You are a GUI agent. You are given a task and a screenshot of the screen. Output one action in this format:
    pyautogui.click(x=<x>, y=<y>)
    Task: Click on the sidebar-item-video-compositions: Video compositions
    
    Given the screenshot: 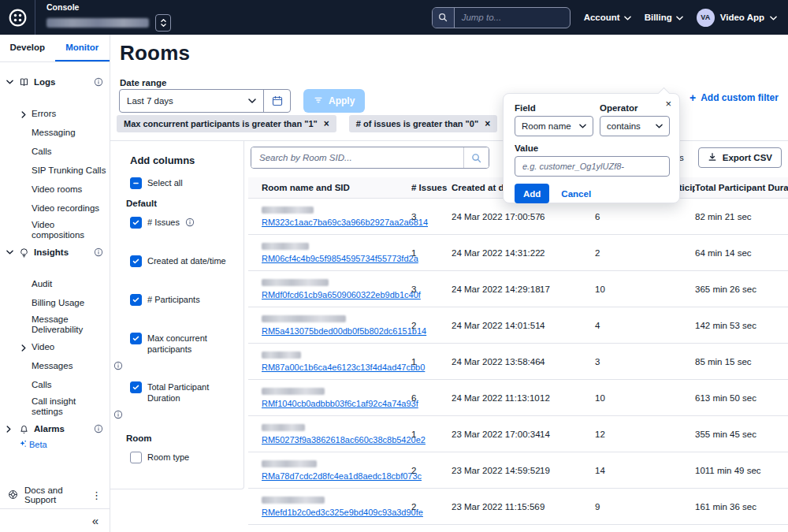 What is the action you would take?
    pyautogui.click(x=55, y=230)
    